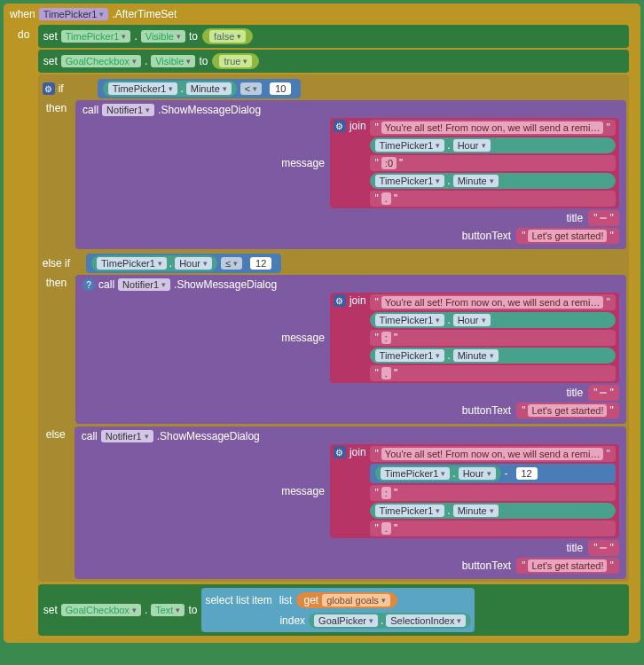 This screenshot has height=665, width=644. What do you see at coordinates (184, 263) in the screenshot?
I see `compare-block: TimePicker1 . Hour ≤ 12` at bounding box center [184, 263].